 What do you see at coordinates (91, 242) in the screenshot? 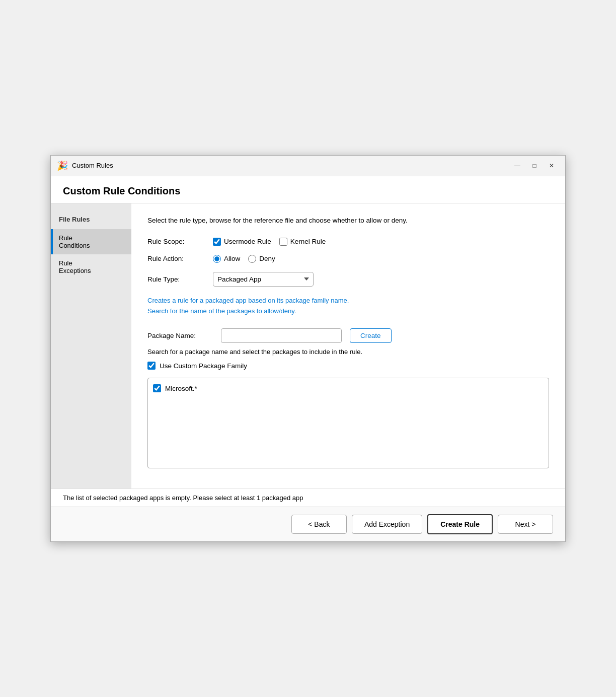
I see `sidebar-item-rule-conditions: RuleConditions` at bounding box center [91, 242].